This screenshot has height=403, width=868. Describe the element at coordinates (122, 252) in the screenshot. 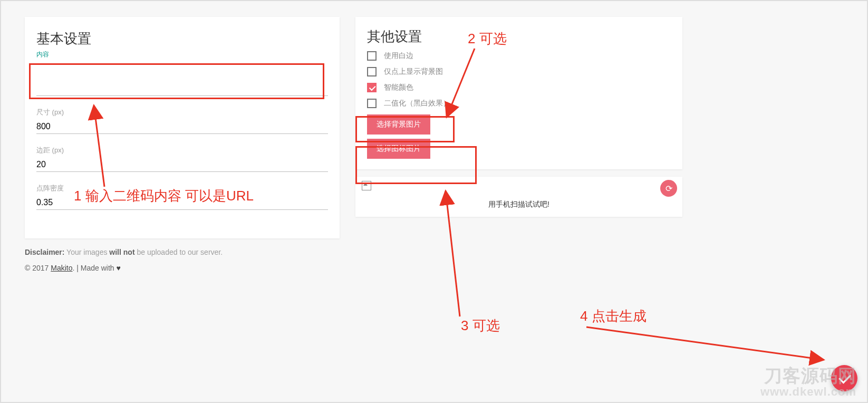

I see `disclaimer-bold2: will not` at that location.